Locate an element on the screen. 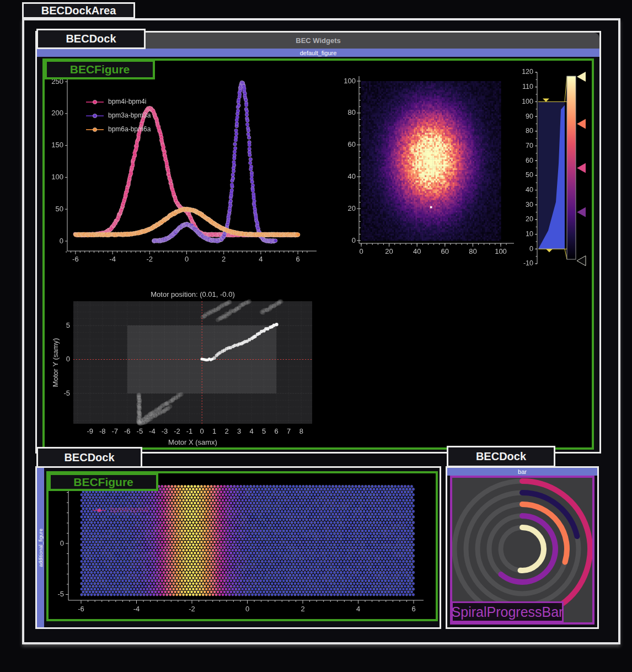 Image resolution: width=632 pixels, height=672 pixels. dock-area-title-text: BECDockArea is located at coordinates (79, 11).